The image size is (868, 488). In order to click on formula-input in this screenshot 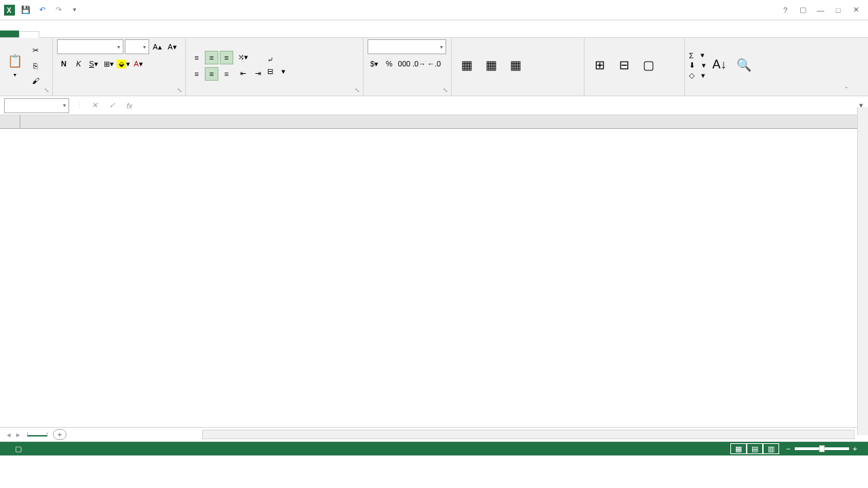, I will do `click(499, 106)`.